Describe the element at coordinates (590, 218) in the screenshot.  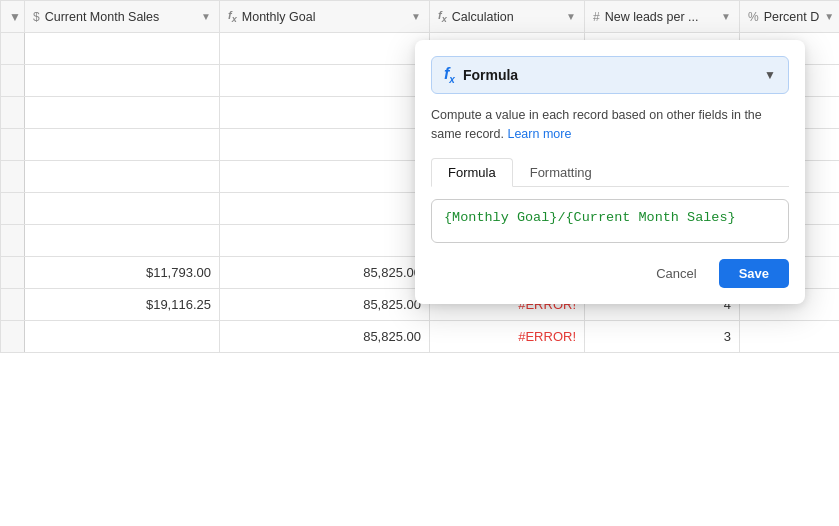
I see `formula-value: {Monthly Goal}/{Current Month Sales}` at that location.